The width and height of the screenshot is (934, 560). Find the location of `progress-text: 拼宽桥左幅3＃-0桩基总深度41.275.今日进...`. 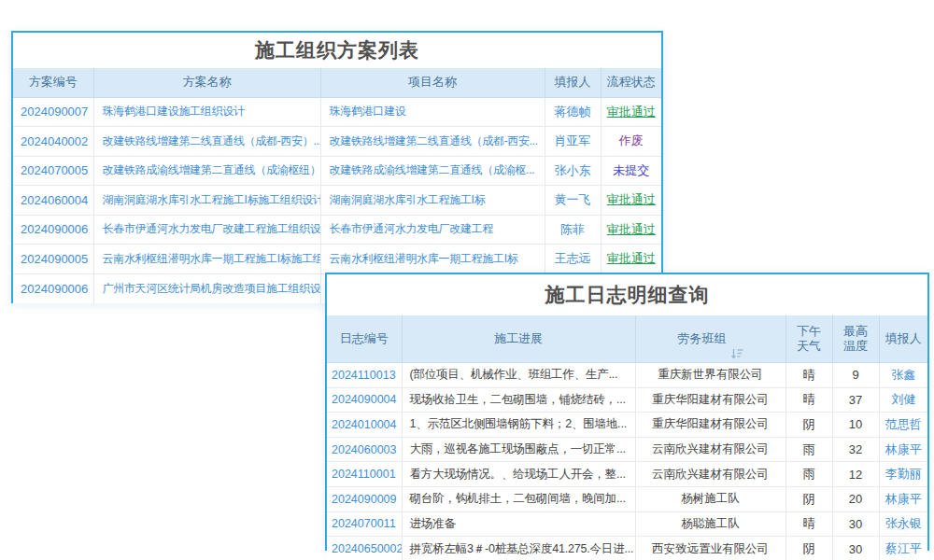

progress-text: 拼宽桥左幅3＃-0桩基总深度41.275.今日进... is located at coordinates (518, 549).